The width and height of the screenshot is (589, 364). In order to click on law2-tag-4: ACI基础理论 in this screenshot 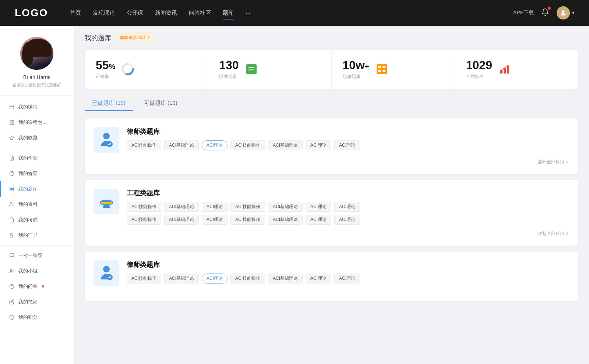, I will do `click(285, 279)`.